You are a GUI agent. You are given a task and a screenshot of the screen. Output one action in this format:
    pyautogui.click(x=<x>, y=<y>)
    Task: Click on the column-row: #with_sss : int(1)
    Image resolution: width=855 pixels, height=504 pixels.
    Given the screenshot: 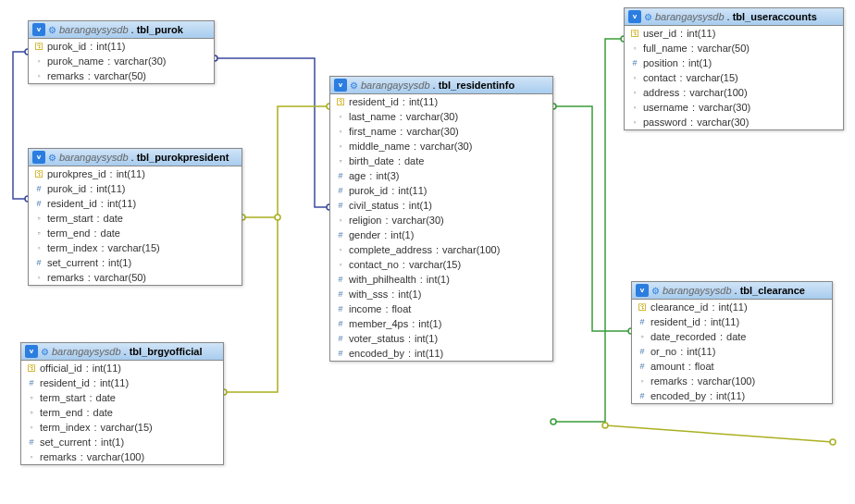 What is the action you would take?
    pyautogui.click(x=441, y=294)
    